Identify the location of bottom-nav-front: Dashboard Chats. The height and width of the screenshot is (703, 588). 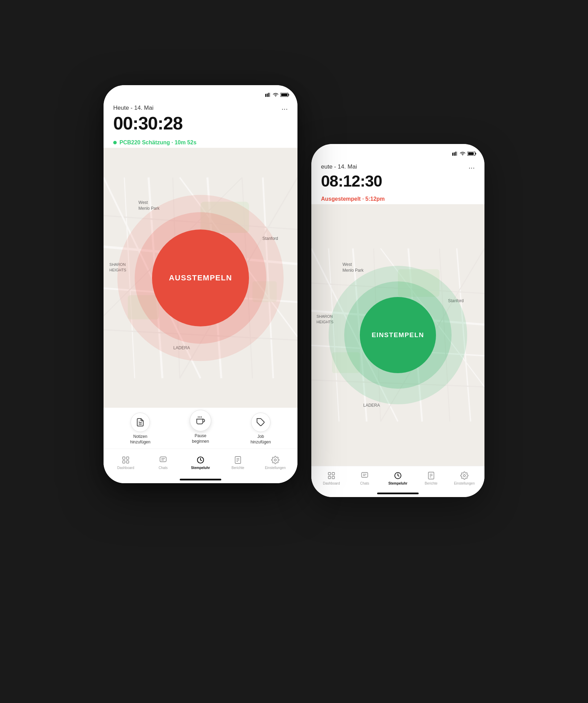
(201, 462).